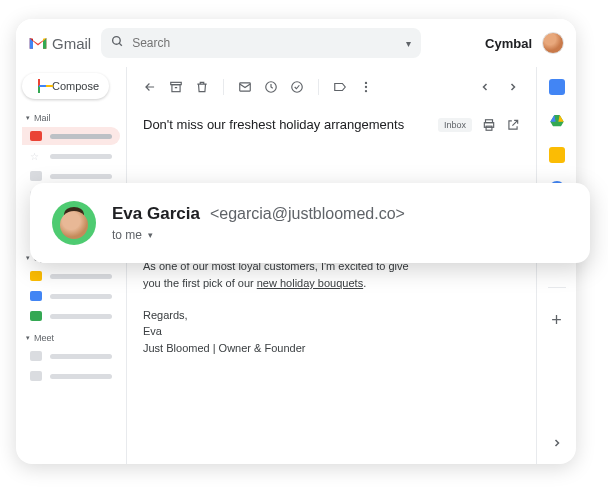 The image size is (608, 500). I want to click on next-icon, so click(513, 87).